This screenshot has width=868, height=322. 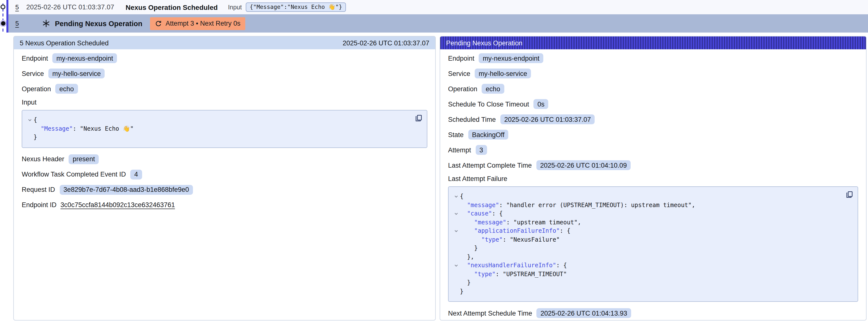 What do you see at coordinates (484, 43) in the screenshot?
I see `panel-title: Pending Nexus Operation` at bounding box center [484, 43].